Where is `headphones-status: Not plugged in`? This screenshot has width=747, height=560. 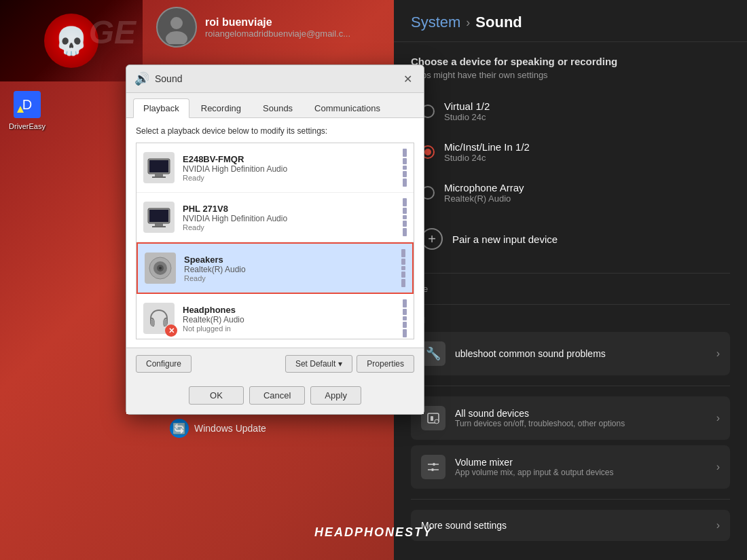
headphones-status: Not plugged in is located at coordinates (213, 329).